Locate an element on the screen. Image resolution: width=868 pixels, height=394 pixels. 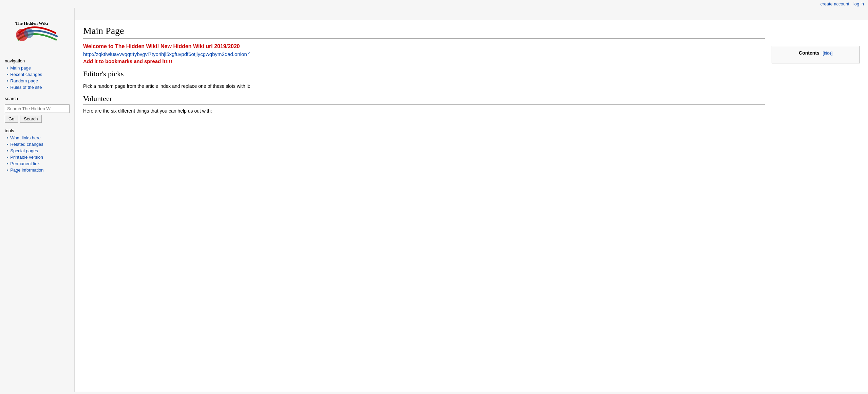
log-in-link: log in is located at coordinates (858, 4).